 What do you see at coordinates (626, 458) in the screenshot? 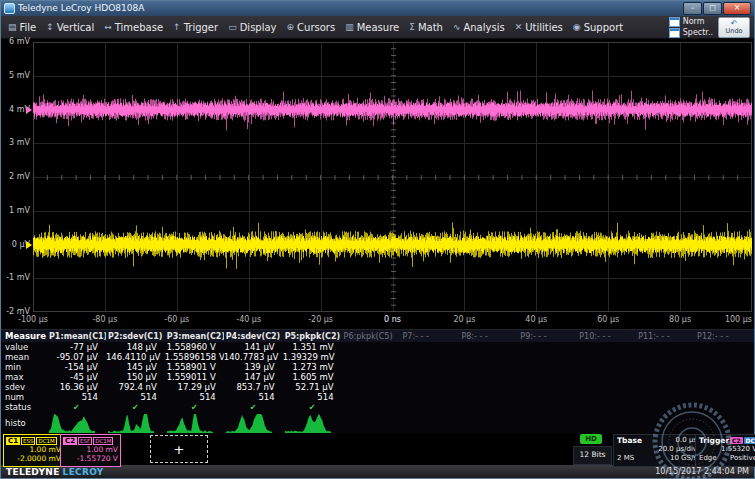
I see `sample-count: 2 MS` at bounding box center [626, 458].